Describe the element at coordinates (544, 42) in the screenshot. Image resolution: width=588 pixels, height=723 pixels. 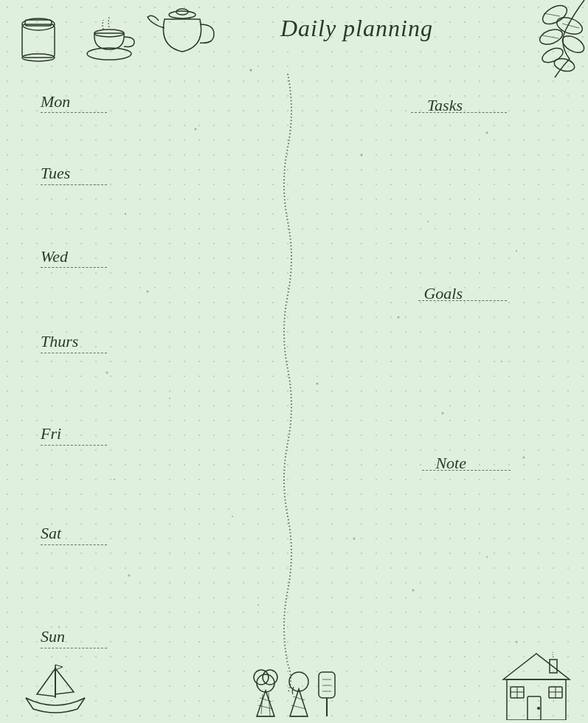
I see `plant-icon` at that location.